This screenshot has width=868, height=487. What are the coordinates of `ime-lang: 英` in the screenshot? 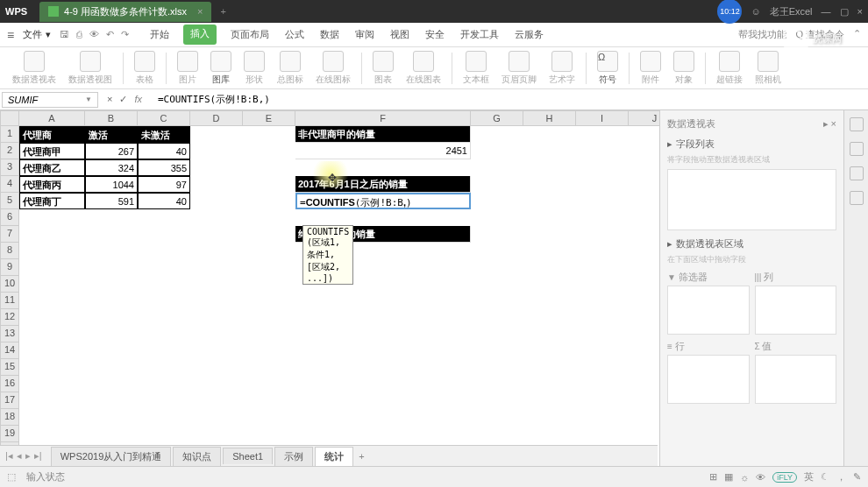 It's located at (808, 476).